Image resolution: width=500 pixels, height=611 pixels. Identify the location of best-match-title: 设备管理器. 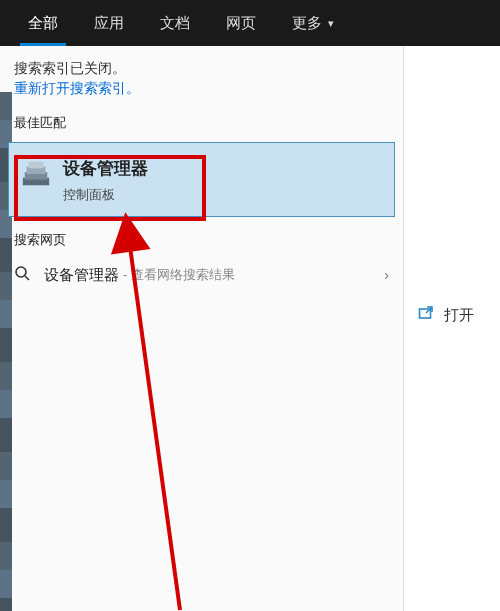
(106, 168).